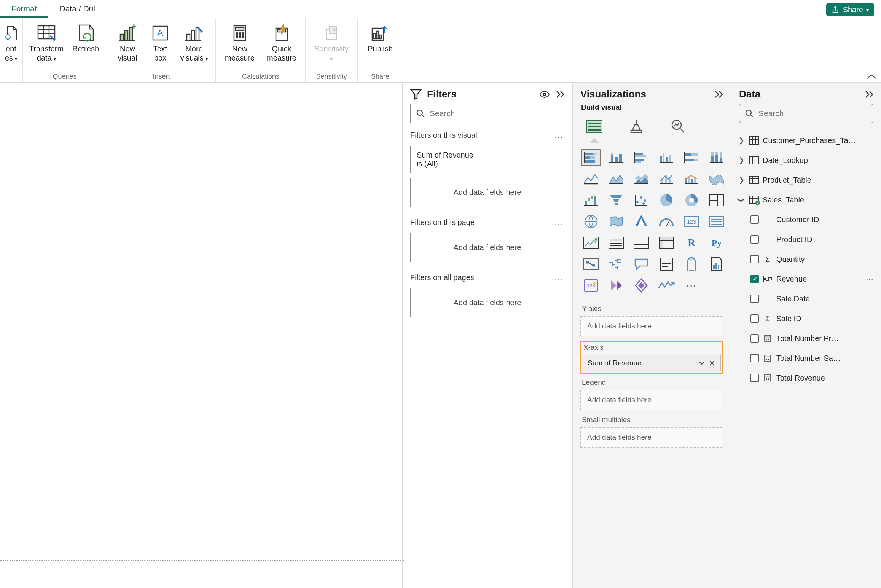 The image size is (881, 588). Describe the element at coordinates (616, 243) in the screenshot. I see `viz-slicer` at that location.